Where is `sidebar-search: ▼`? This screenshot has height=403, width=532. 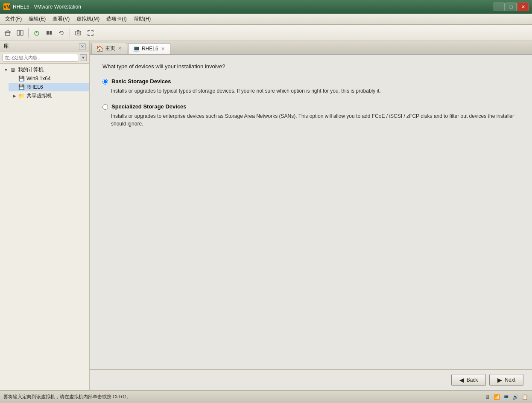
sidebar-search: ▼ is located at coordinates (44, 58).